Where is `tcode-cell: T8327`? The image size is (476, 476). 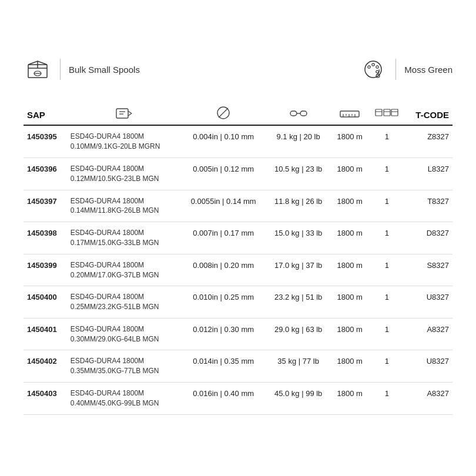
tcode-cell: T8327 is located at coordinates (429, 206).